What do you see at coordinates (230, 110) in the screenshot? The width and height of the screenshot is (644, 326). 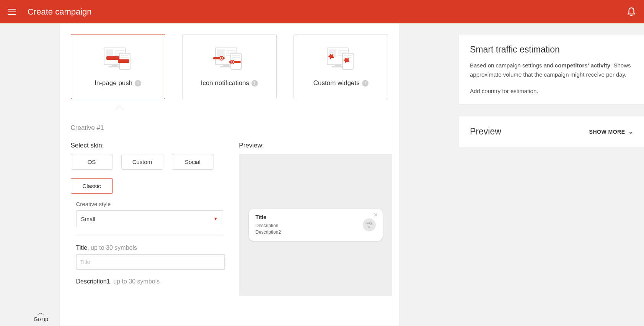 I see `connector-line` at bounding box center [230, 110].